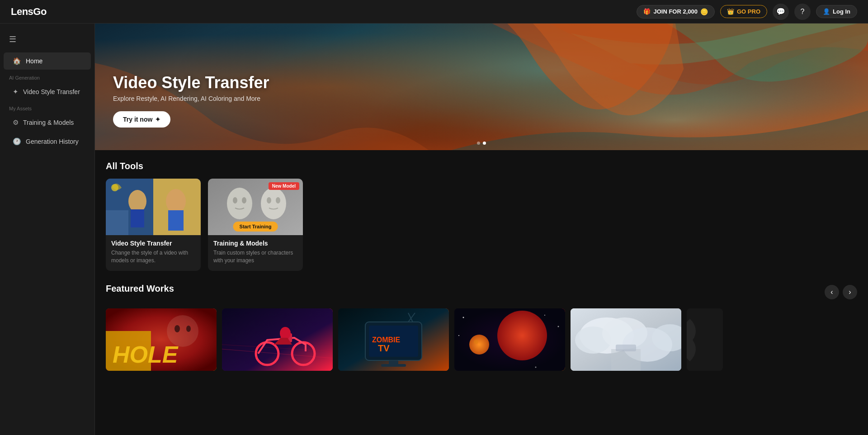 This screenshot has height=435, width=868. What do you see at coordinates (153, 257) in the screenshot?
I see `tool-card-desc-video-style: Change the style of a video with models …` at bounding box center [153, 257].